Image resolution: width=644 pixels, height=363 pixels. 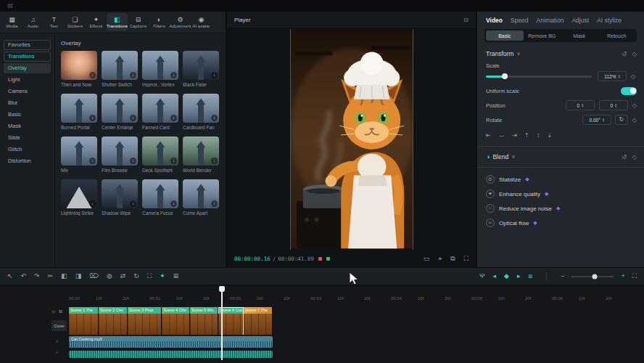 What do you see at coordinates (519, 276) in the screenshot?
I see `keyframe-next-icon: ▸` at bounding box center [519, 276].